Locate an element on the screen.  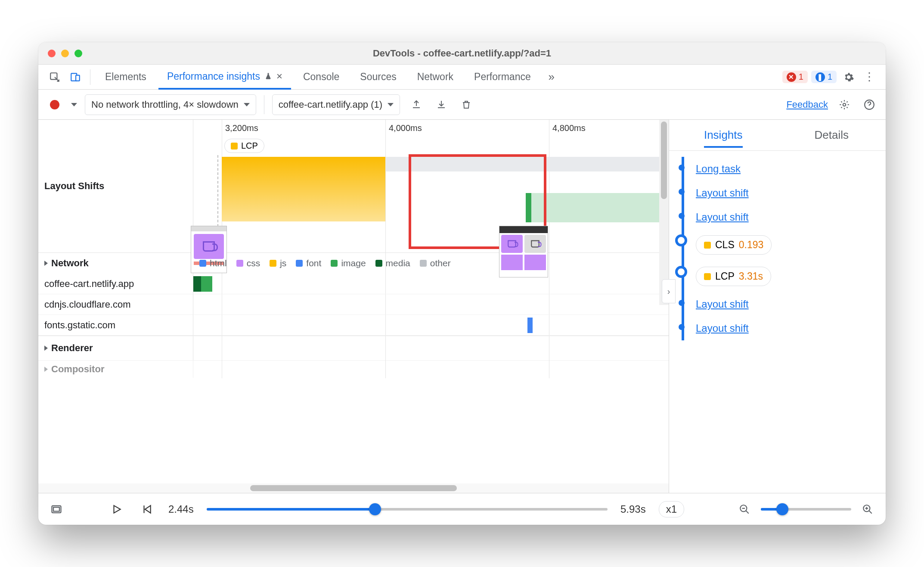
maximize-window-button is located at coordinates (78, 53).